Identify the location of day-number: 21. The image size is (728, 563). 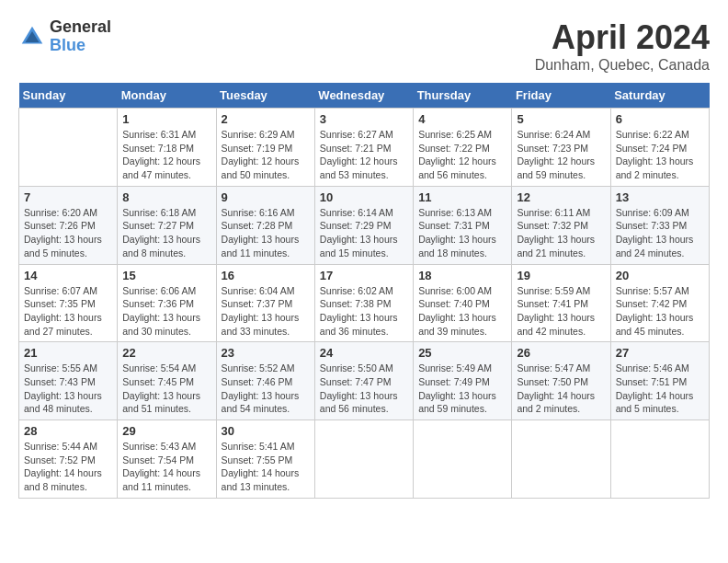
(68, 353).